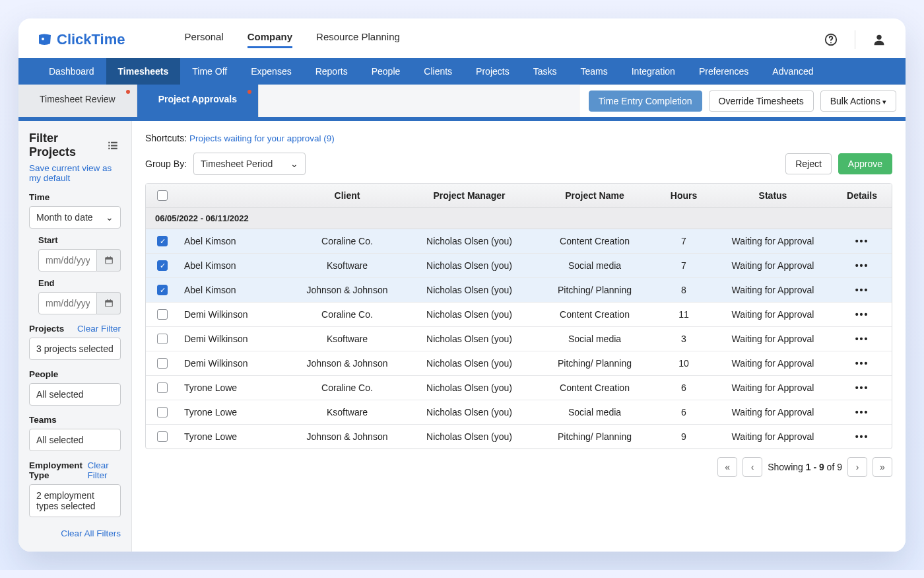 Image resolution: width=924 pixels, height=578 pixels. I want to click on clear-all-row: Clear All Filters, so click(75, 533).